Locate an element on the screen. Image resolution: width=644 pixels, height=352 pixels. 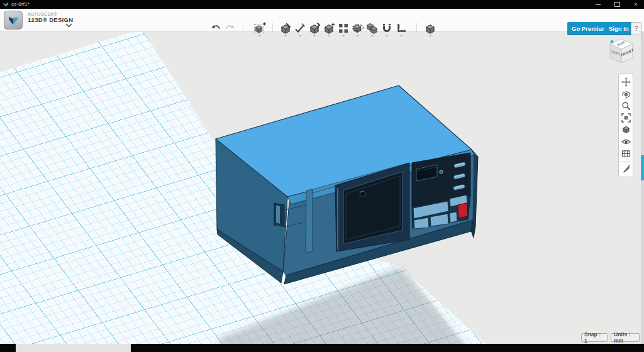
magnet-icon is located at coordinates (387, 28).